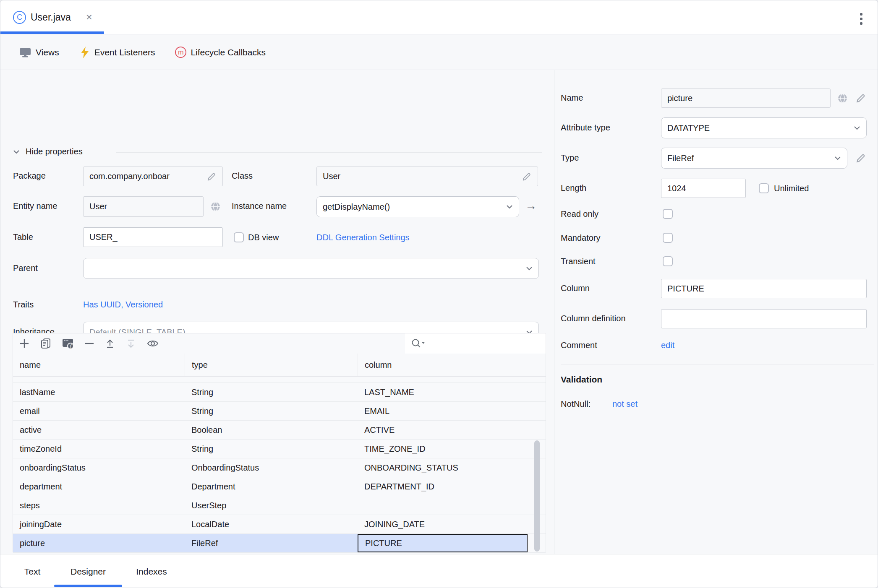 This screenshot has width=878, height=588. Describe the element at coordinates (280, 524) in the screenshot. I see `table-row: joiningDate LocalDate JOINING_DATE` at that location.